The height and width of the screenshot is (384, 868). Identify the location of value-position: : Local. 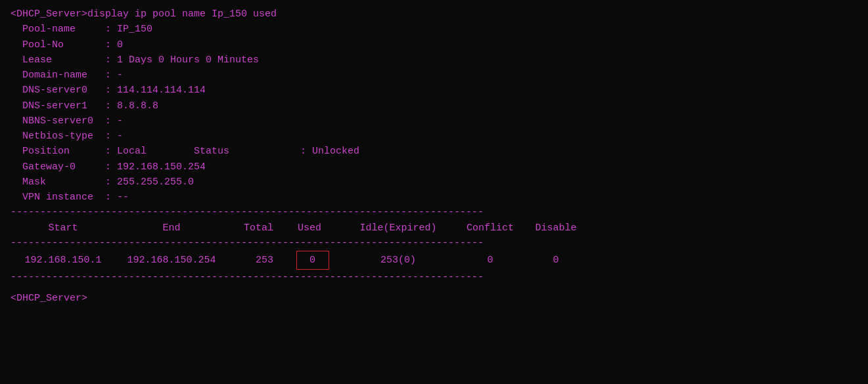
(126, 151).